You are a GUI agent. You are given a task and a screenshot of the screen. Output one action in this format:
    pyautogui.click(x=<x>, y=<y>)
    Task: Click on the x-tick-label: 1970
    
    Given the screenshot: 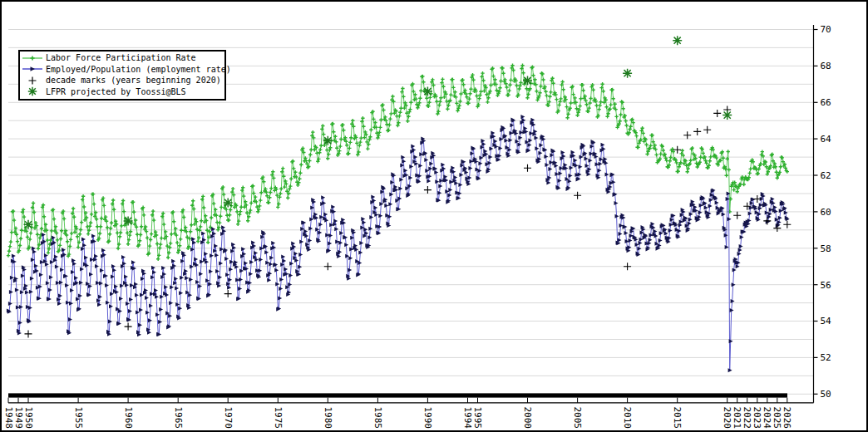 What is the action you would take?
    pyautogui.click(x=228, y=419)
    